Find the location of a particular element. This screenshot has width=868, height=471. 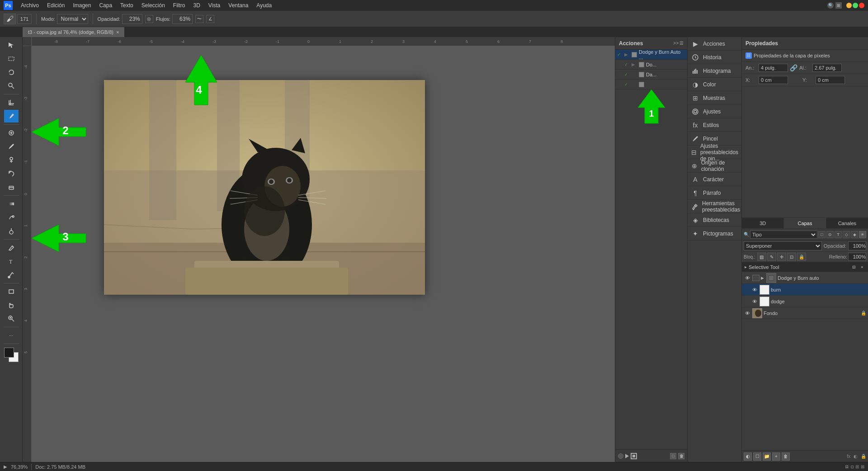

layer-eye-burn: 👁 is located at coordinates (755, 290).